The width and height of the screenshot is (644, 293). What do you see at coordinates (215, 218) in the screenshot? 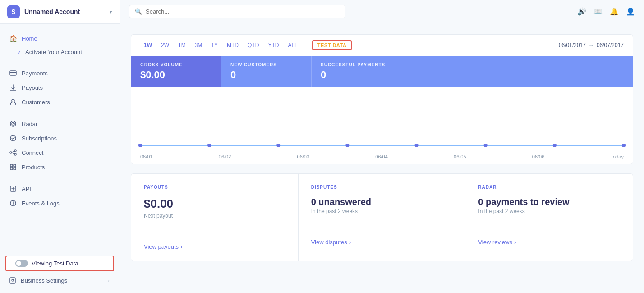
I see `payouts-card: PAYOUTS $0.00 Next payout View payouts ›` at bounding box center [215, 218].